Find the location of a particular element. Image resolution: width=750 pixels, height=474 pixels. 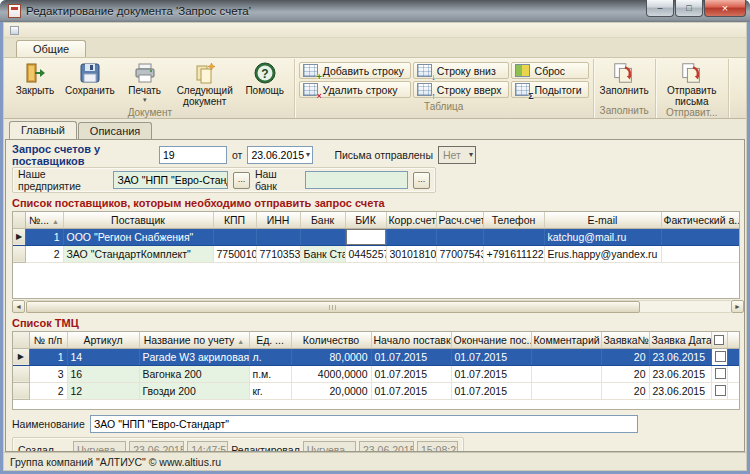

ribbon: Закрыть Сохранить Печать ▾ Следующий док… is located at coordinates (375, 88).